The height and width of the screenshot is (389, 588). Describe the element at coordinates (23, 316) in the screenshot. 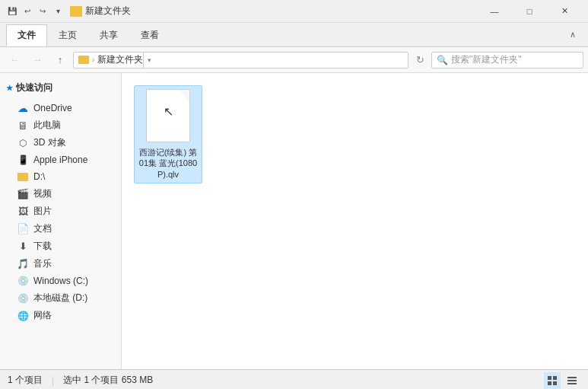

I see `network-icon: 🌐` at that location.